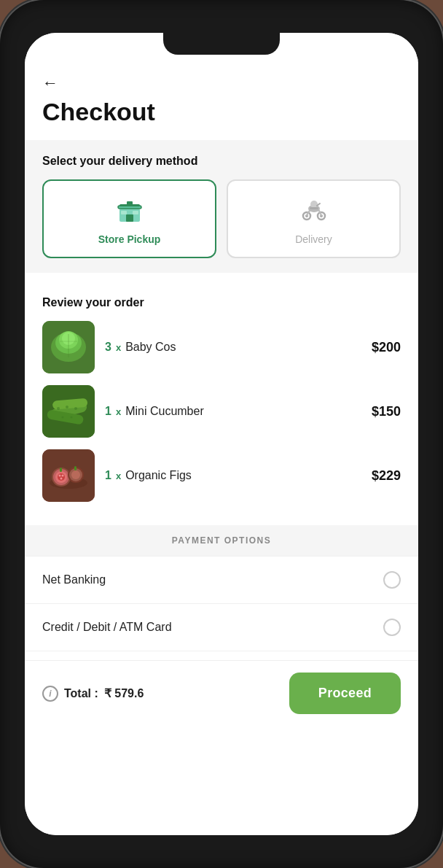  What do you see at coordinates (386, 347) in the screenshot?
I see `baby-cos-price: $200` at bounding box center [386, 347].